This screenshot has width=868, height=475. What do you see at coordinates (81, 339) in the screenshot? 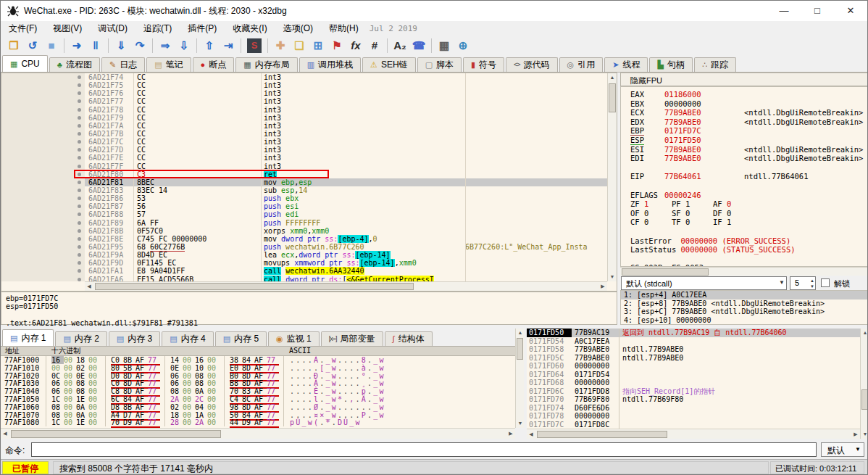
I see `bottom-tab-内存 2: ▤内存 2` at bounding box center [81, 339].